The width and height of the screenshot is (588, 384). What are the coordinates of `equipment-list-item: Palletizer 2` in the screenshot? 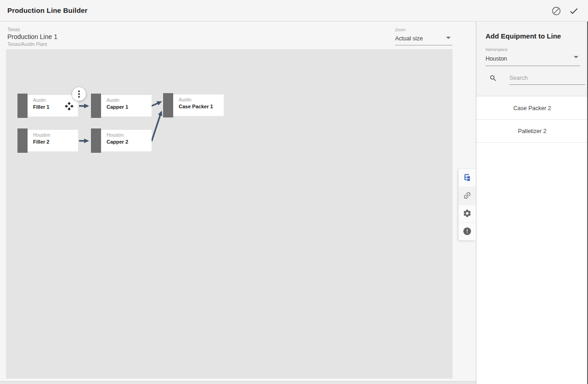 It's located at (532, 131).